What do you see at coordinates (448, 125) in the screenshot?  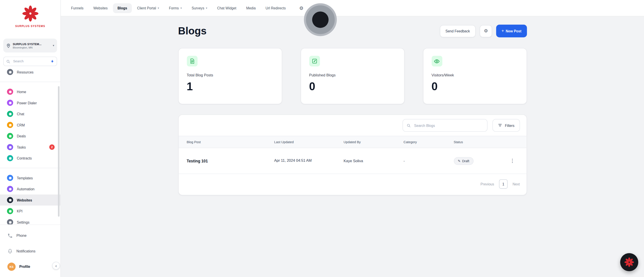 I see `blogs-search-input` at bounding box center [448, 125].